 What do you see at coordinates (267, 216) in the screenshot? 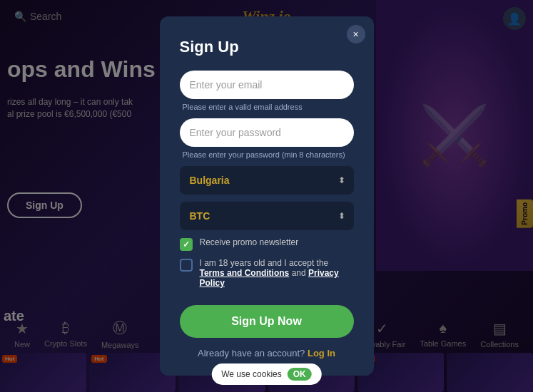
I see `currency-select: BTC` at bounding box center [267, 216].